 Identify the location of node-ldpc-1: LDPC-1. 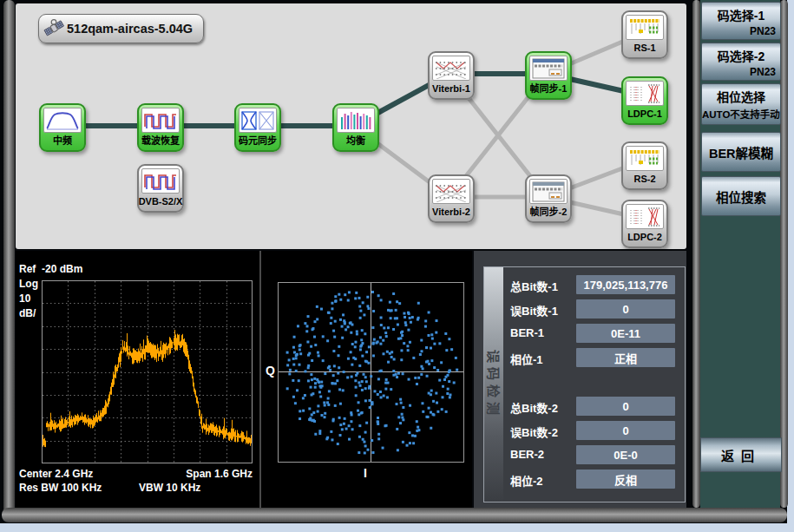
(645, 101).